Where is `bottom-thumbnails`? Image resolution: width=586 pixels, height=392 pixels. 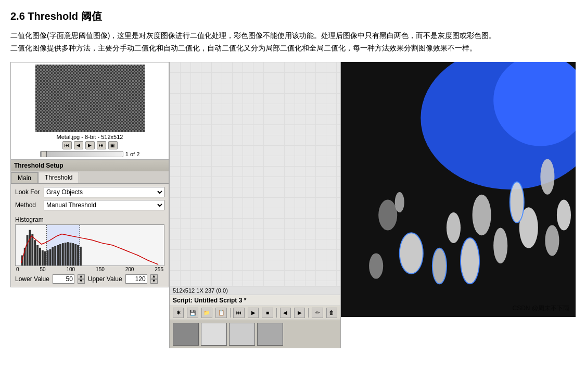 bottom-thumbnails is located at coordinates (255, 334).